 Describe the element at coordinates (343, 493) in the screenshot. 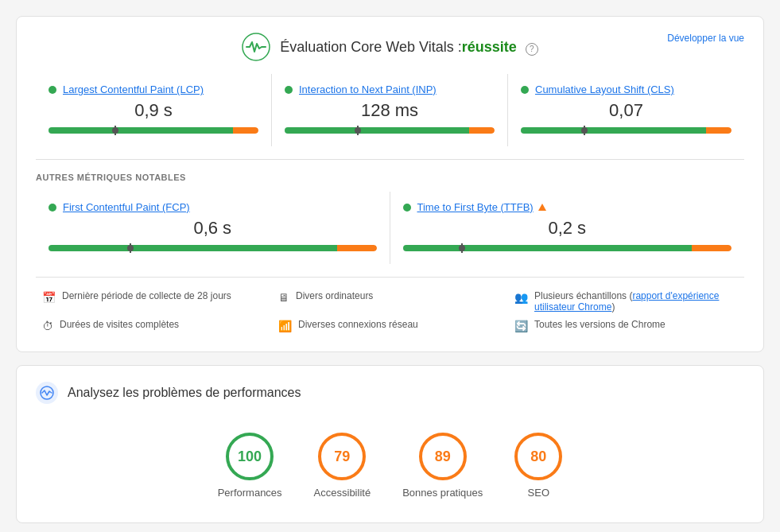

I see `score-label-accessibility: Accessibilité` at that location.